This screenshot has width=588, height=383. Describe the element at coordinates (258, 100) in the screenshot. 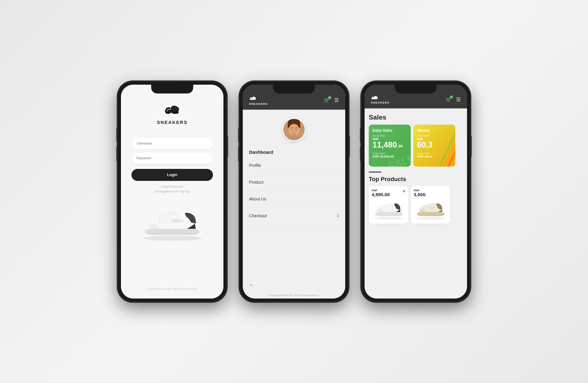

I see `drawer-logo: SNEAKERS` at that location.